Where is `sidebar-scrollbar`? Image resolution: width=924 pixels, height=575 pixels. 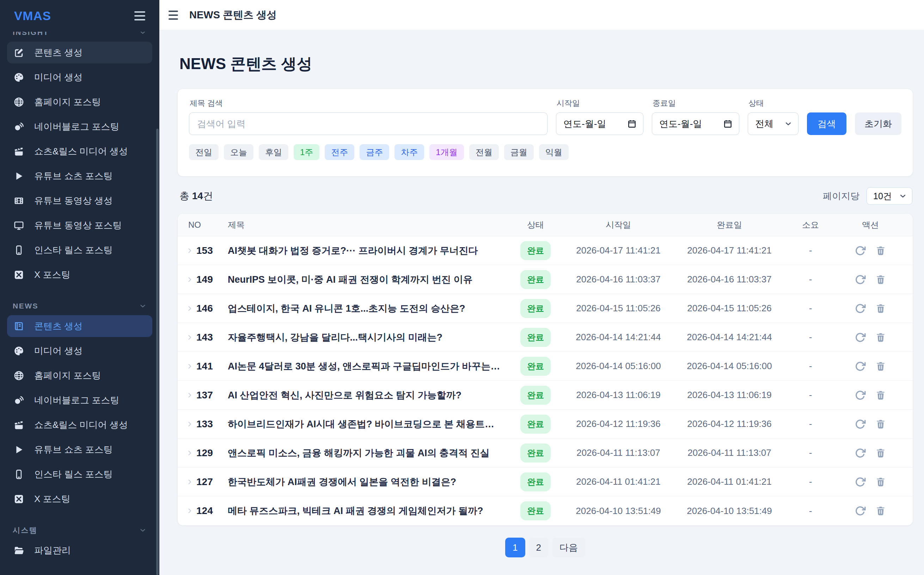
sidebar-scrollbar is located at coordinates (157, 352).